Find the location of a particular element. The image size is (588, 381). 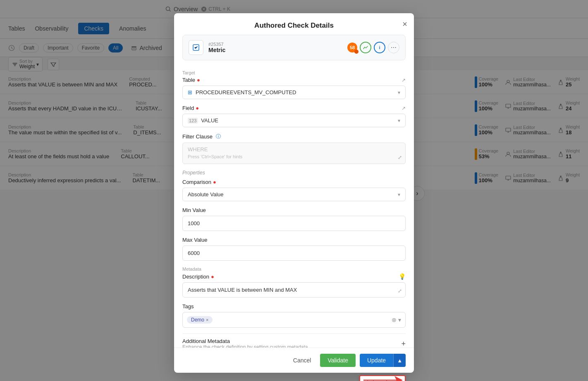

check-card: #25357 Metric 58 i ⋯ is located at coordinates (294, 48).